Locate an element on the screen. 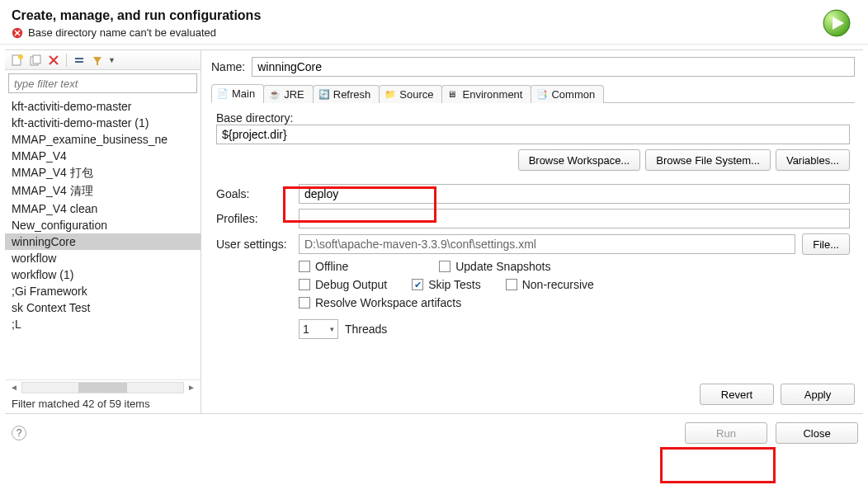  error-text: Base directory name can't be evaluated is located at coordinates (122, 33).